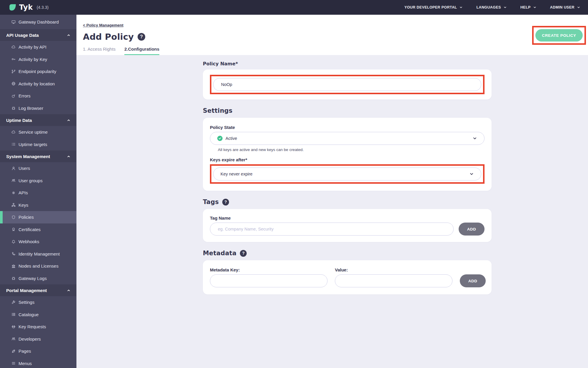  Describe the element at coordinates (32, 327) in the screenshot. I see `sidebar-item-label: Key Requests` at that location.